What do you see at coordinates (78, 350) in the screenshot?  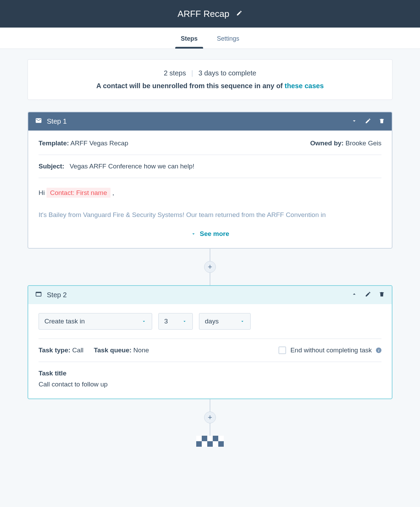 I see `task-type-value: Call` at bounding box center [78, 350].